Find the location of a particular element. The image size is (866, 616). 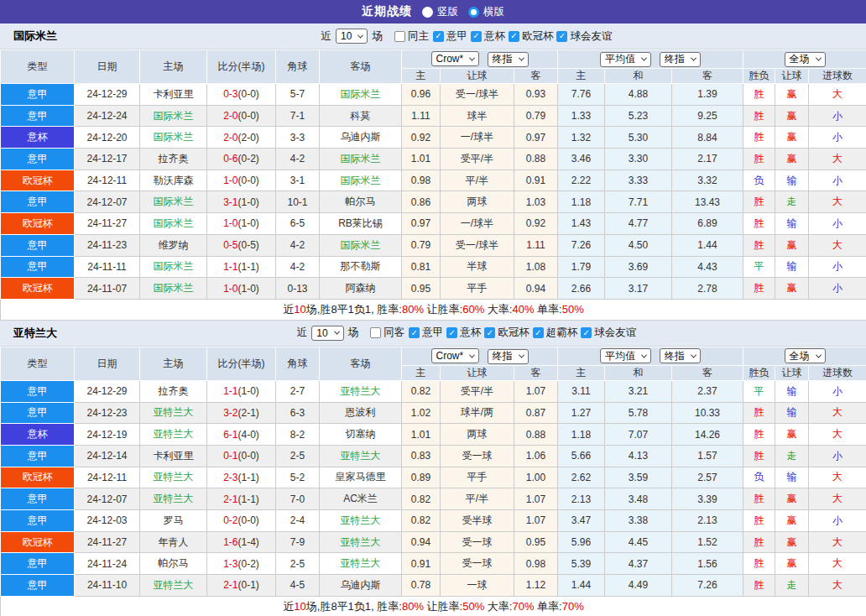

score-cell: 0-1(0-0) is located at coordinates (242, 456).